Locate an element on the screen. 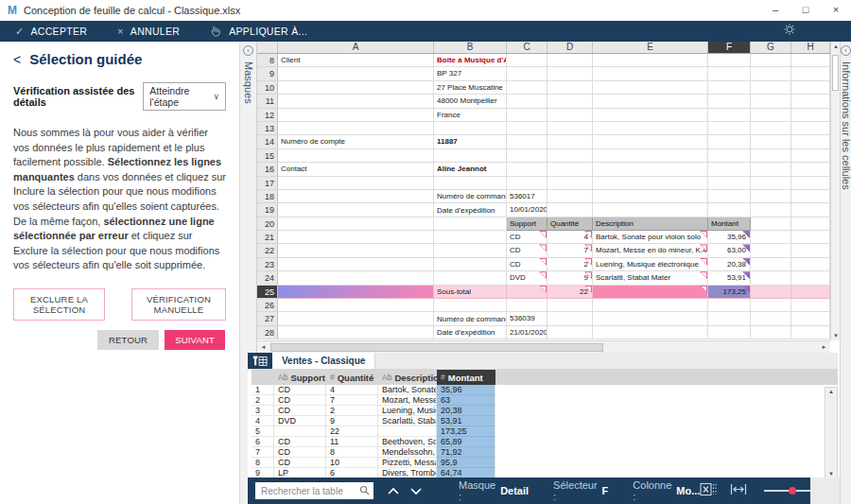  settings-button is located at coordinates (790, 31).